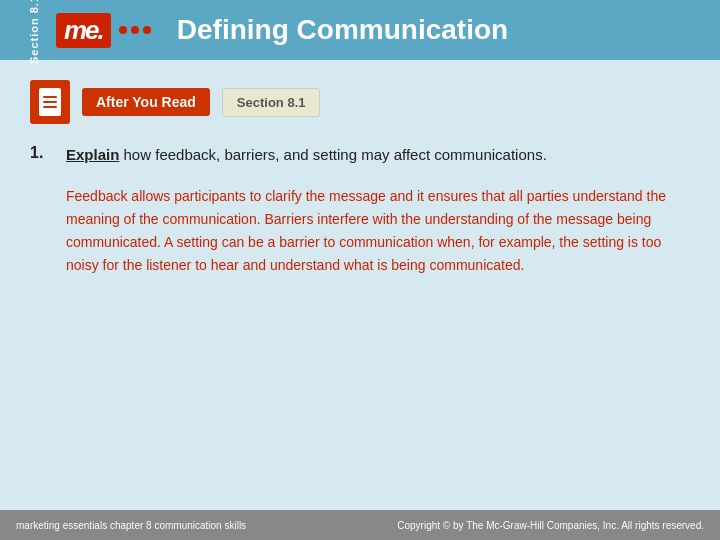  Describe the element at coordinates (332, 154) in the screenshot. I see `question-rest: how feedback, barriers, and setting may …` at that location.